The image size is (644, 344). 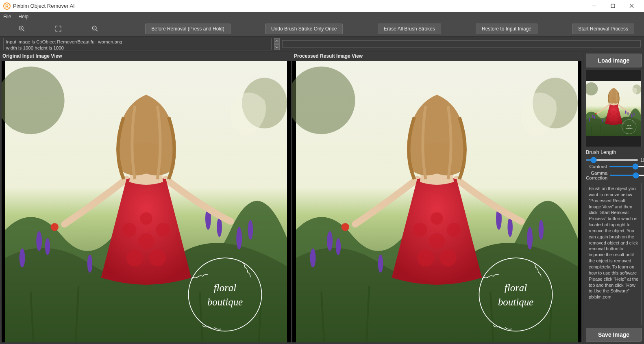 I want to click on toolbar: Before Removal (Press and Hold) Undo Bru…, so click(x=322, y=29).